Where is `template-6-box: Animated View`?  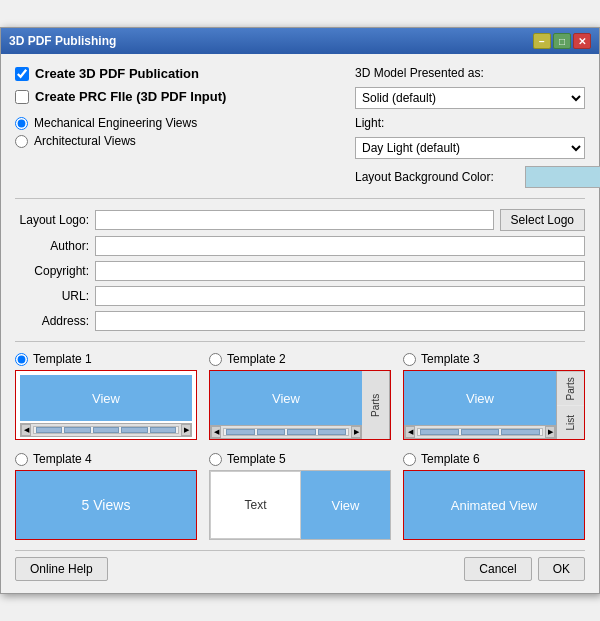 template-6-box: Animated View is located at coordinates (494, 505).